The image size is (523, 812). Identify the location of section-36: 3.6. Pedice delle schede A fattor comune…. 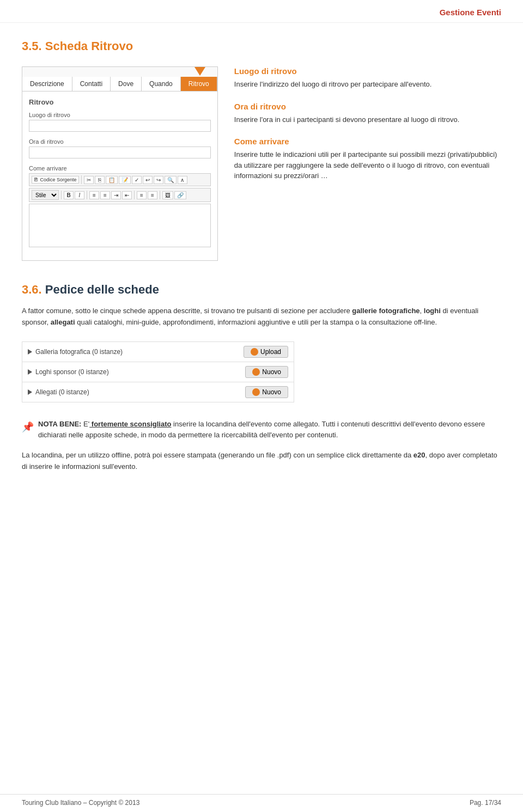
(262, 306).